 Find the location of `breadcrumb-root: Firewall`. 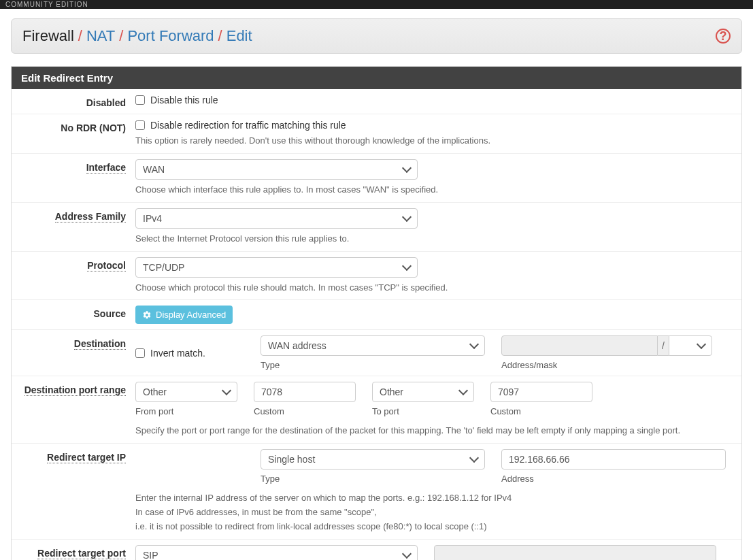

breadcrumb-root: Firewall is located at coordinates (48, 36).